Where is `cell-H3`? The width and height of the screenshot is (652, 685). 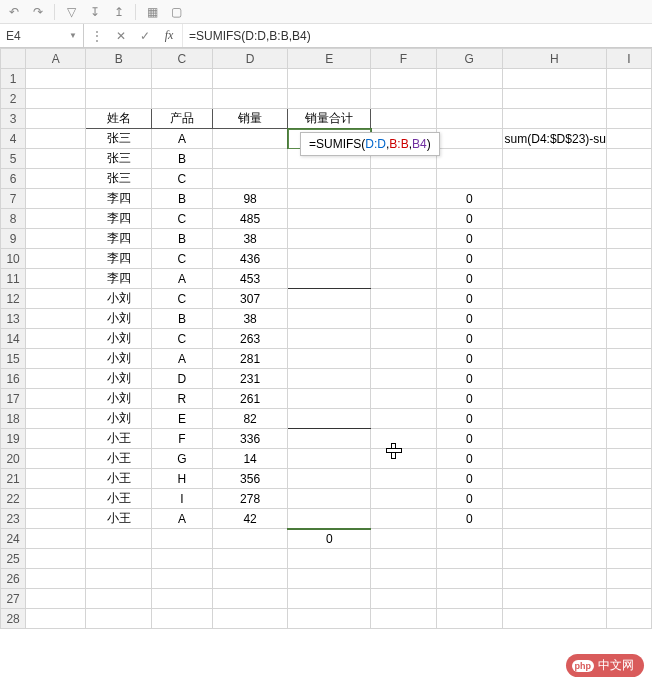
cell-H3 is located at coordinates (554, 119).